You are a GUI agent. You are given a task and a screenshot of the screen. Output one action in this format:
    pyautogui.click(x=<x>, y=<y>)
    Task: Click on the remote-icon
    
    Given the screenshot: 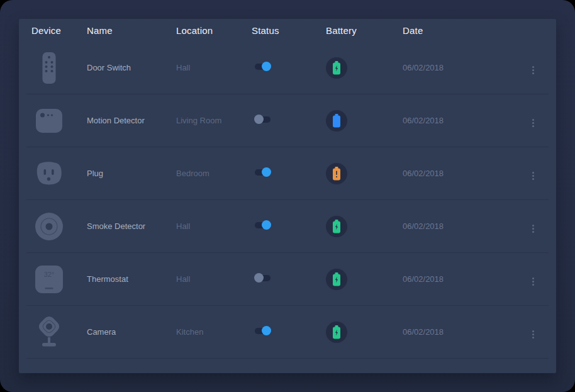 What is the action you would take?
    pyautogui.click(x=49, y=68)
    